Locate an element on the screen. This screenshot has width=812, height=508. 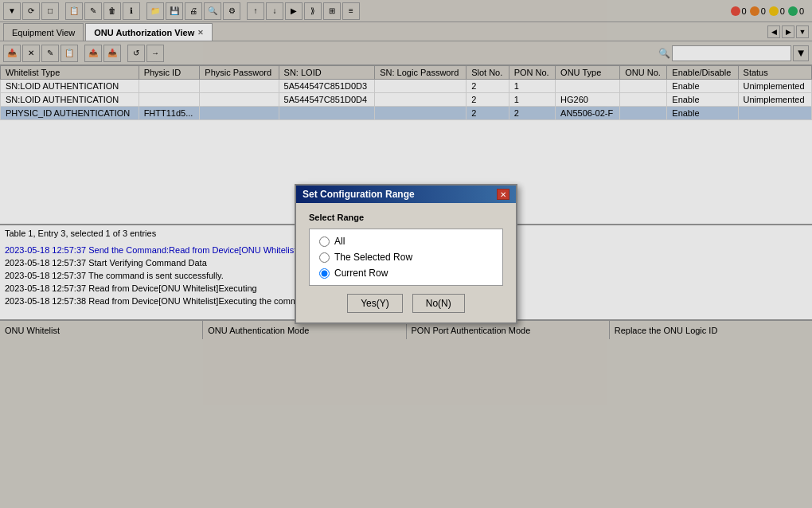
no-button: No(N) is located at coordinates (439, 303).